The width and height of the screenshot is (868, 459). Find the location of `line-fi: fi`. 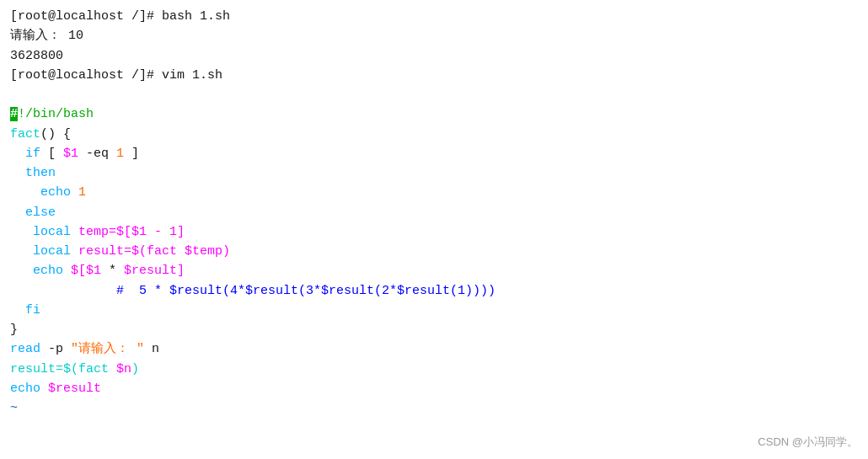

line-fi: fi is located at coordinates (434, 310).